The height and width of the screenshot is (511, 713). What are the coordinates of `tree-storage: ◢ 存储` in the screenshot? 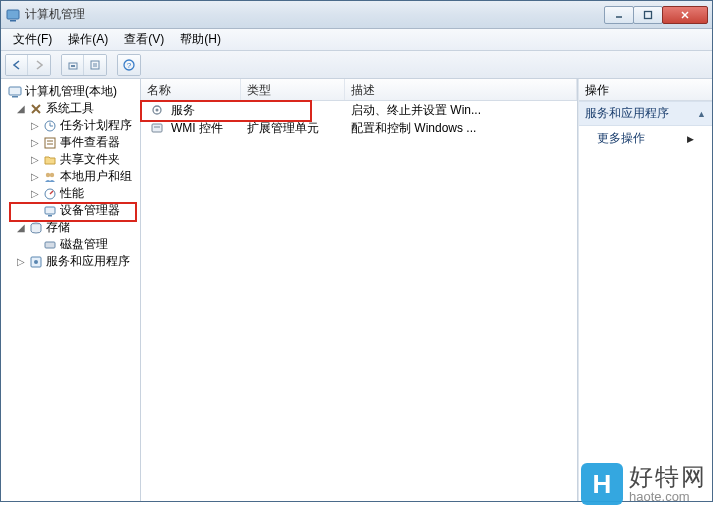 It's located at (70, 228).